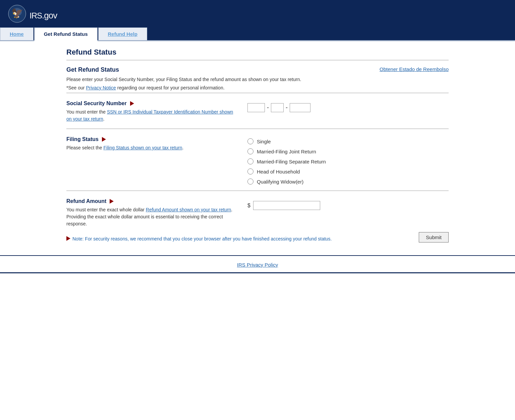 This screenshot has width=515, height=420. What do you see at coordinates (258, 52) in the screenshot?
I see `page-title: Refund Status` at bounding box center [258, 52].